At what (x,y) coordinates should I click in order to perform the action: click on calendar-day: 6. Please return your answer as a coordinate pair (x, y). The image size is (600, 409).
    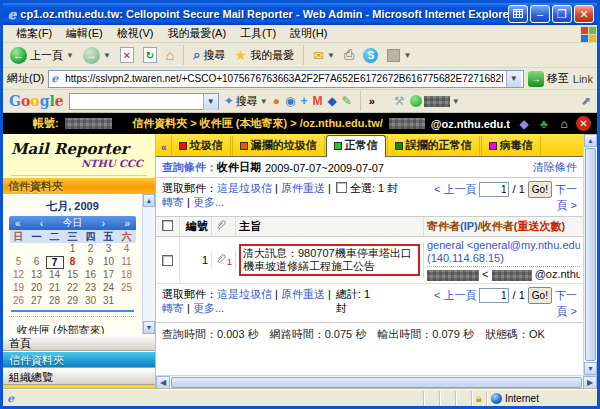
    Looking at the image, I should click on (37, 262).